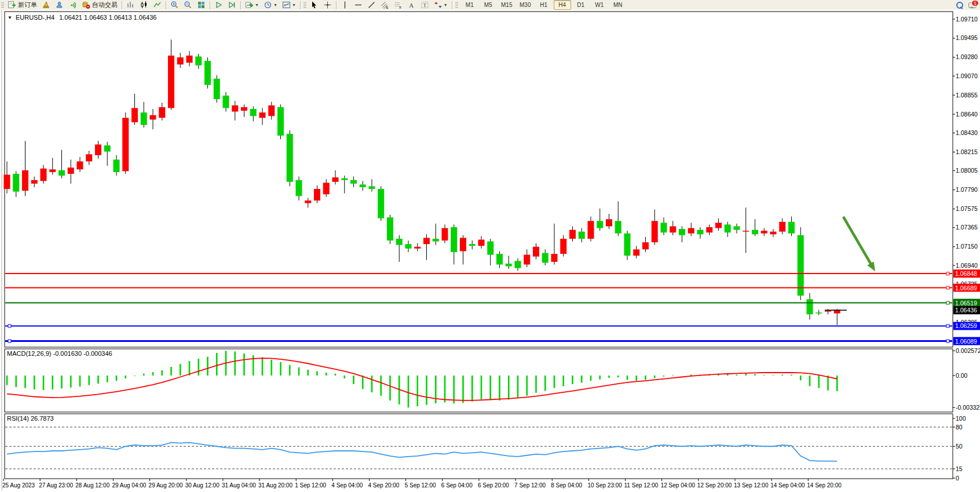 The height and width of the screenshot is (492, 980). I want to click on community-button, so click(59, 5).